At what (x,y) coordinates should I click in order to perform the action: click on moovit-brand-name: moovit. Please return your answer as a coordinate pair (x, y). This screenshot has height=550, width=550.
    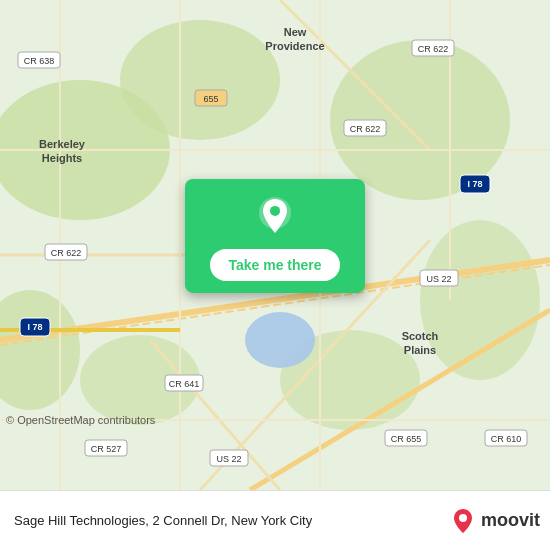
    Looking at the image, I should click on (510, 520).